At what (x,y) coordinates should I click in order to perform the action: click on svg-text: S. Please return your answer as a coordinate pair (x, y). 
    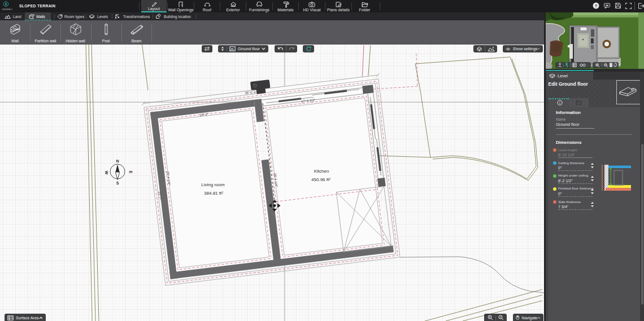
    Looking at the image, I should click on (118, 183).